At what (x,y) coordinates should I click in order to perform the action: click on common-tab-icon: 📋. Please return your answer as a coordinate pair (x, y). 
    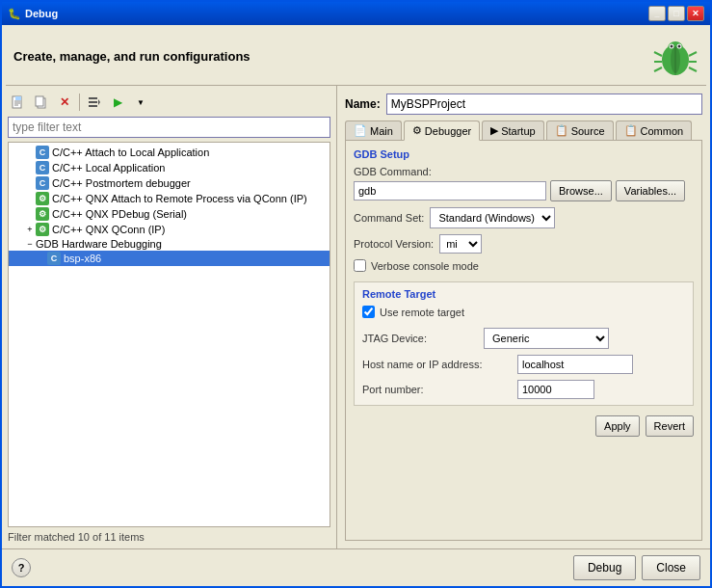
    Looking at the image, I should click on (631, 131).